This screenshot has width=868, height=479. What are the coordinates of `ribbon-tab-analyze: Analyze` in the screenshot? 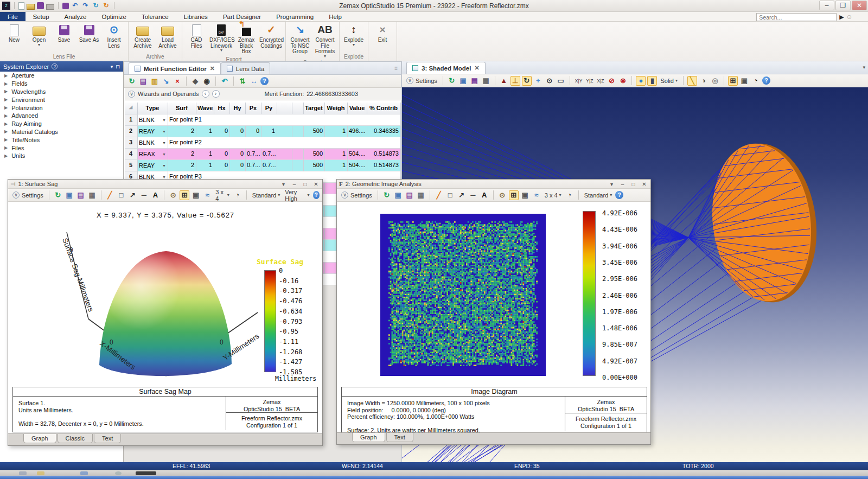 It's located at (76, 16).